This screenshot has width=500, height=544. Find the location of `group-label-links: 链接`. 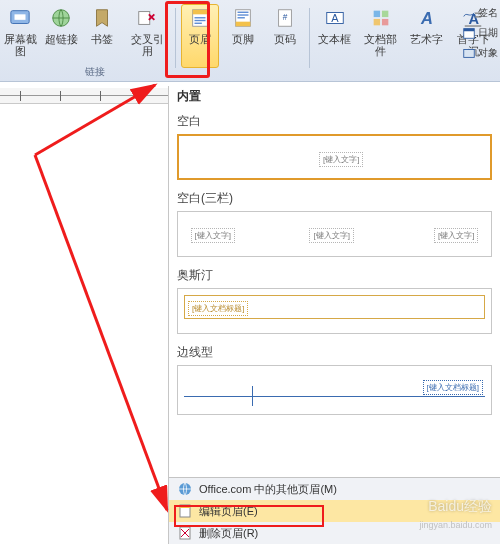

group-label-links: 链接 is located at coordinates (95, 72).